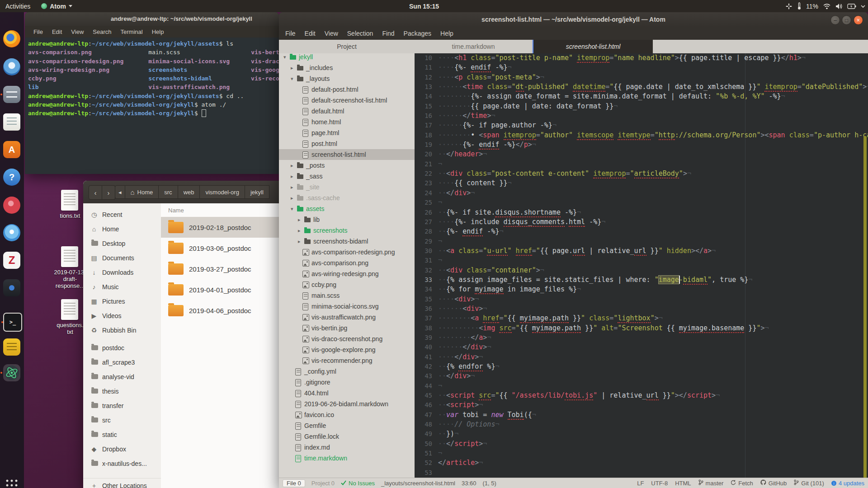  What do you see at coordinates (221, 269) in the screenshot?
I see `file-row: 2019-03-27_postdoc` at bounding box center [221, 269].